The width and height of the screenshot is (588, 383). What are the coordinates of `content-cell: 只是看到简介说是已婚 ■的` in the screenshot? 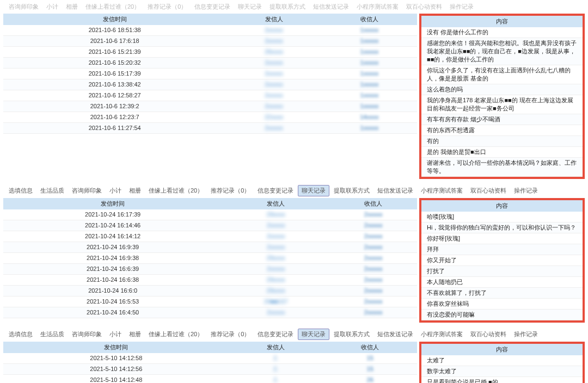 It's located at (502, 380).